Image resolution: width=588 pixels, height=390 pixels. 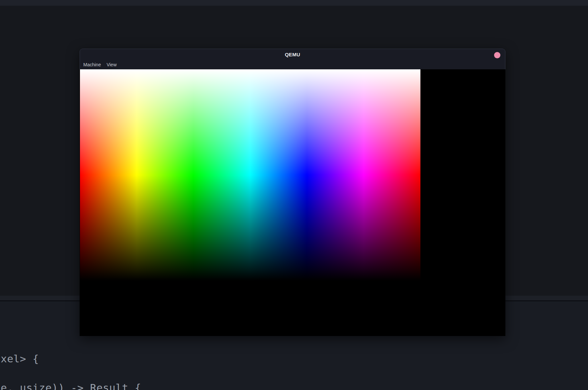 What do you see at coordinates (497, 55) in the screenshot?
I see `close-button` at bounding box center [497, 55].